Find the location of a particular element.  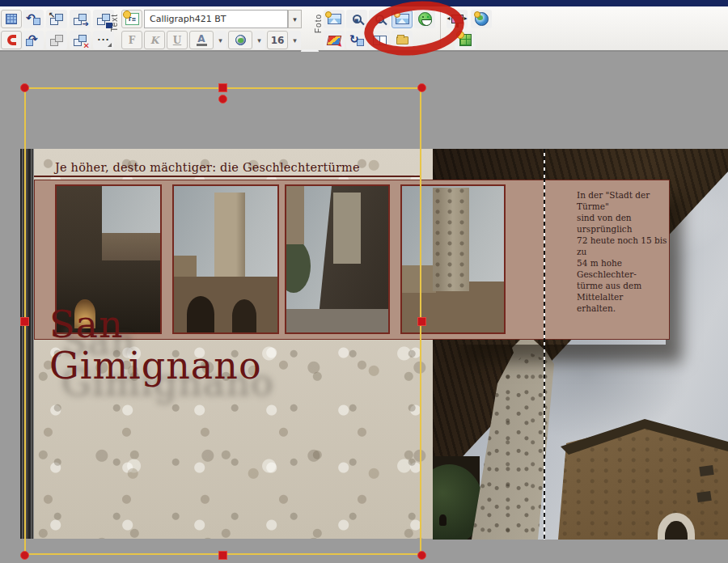

web-upload-button is located at coordinates (481, 19).